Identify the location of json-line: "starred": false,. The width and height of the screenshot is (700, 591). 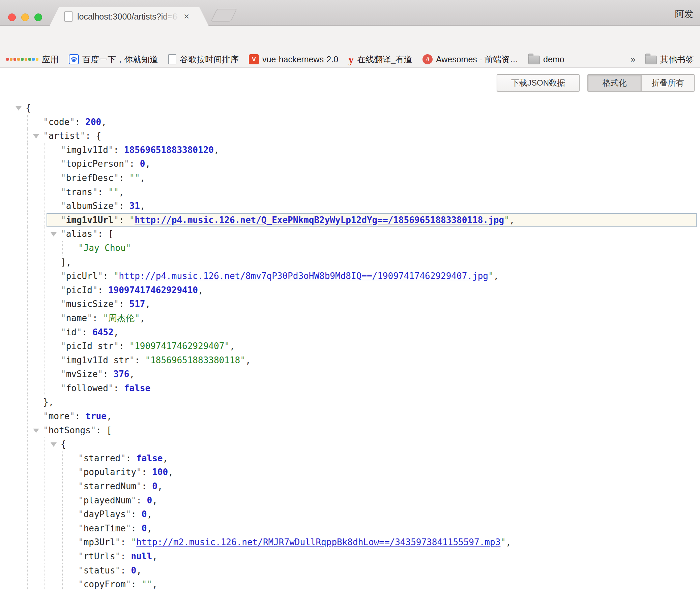
(350, 459).